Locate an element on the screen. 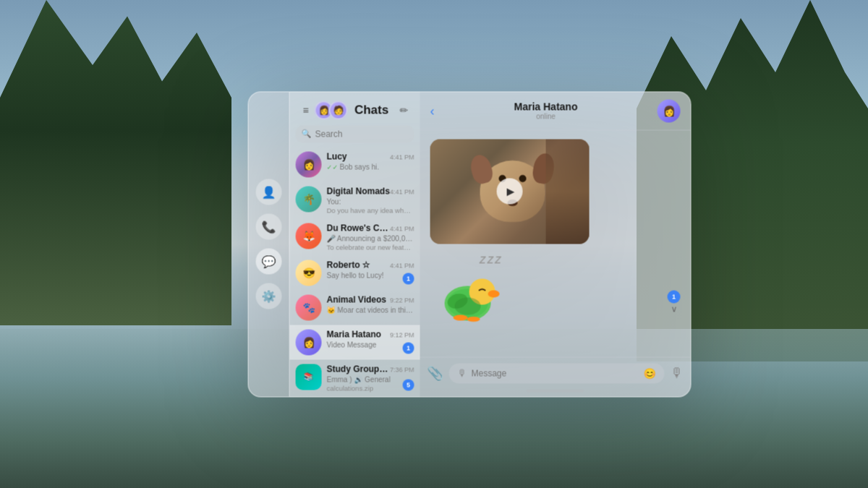 This screenshot has height=488, width=868. search-icon: 🔍 is located at coordinates (307, 134).